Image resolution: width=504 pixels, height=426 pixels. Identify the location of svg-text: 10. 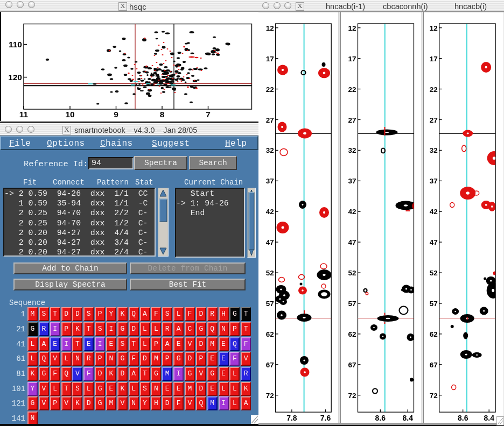
(70, 114).